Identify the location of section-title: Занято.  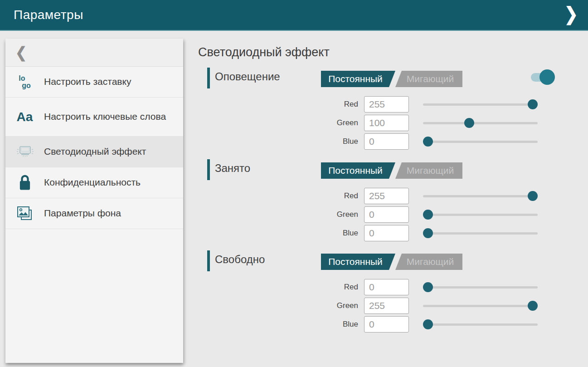
(233, 168).